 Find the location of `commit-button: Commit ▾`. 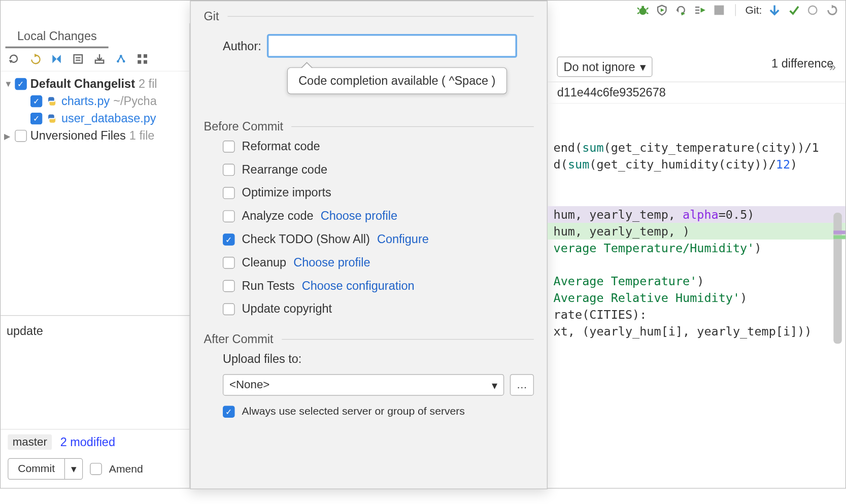

commit-button: Commit ▾ is located at coordinates (45, 469).